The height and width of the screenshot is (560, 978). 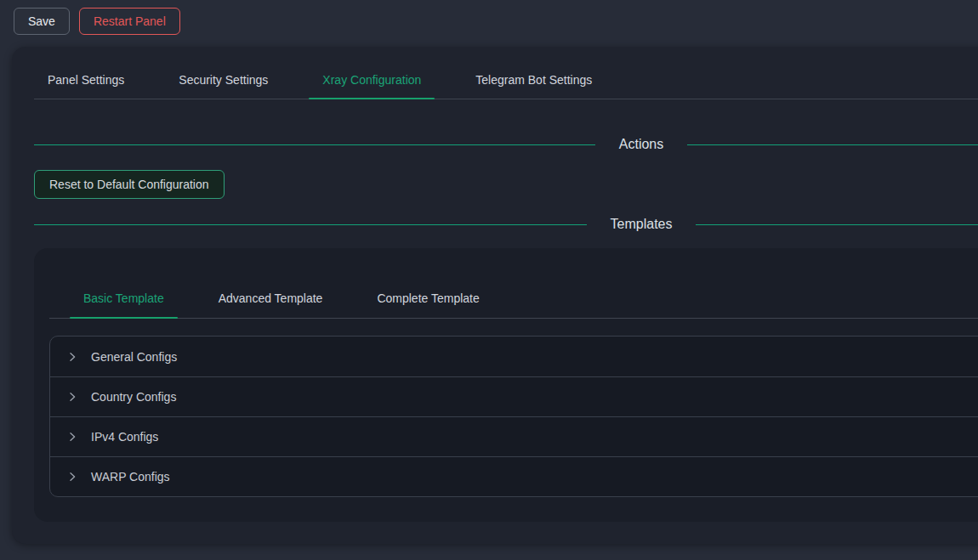 I want to click on collapse-general-configs: General Configs, so click(x=514, y=357).